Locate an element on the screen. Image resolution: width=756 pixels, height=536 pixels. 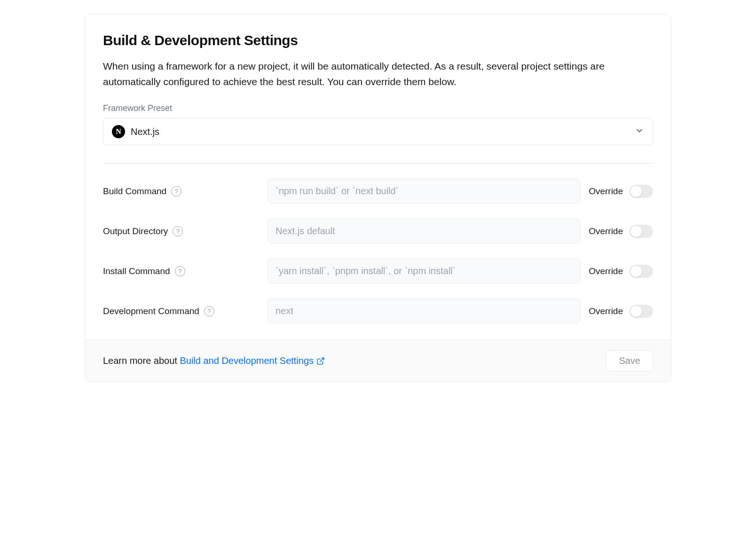
output-directory-row: Output Directory ? Override is located at coordinates (378, 231).